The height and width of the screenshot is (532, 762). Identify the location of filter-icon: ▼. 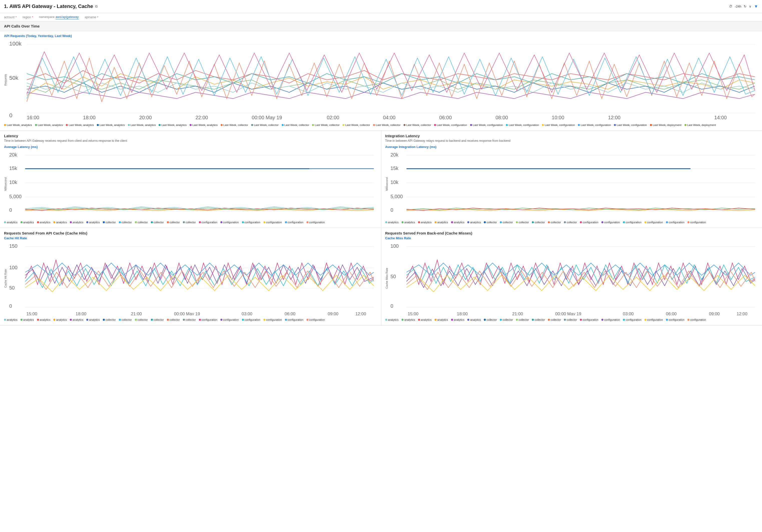
(756, 7).